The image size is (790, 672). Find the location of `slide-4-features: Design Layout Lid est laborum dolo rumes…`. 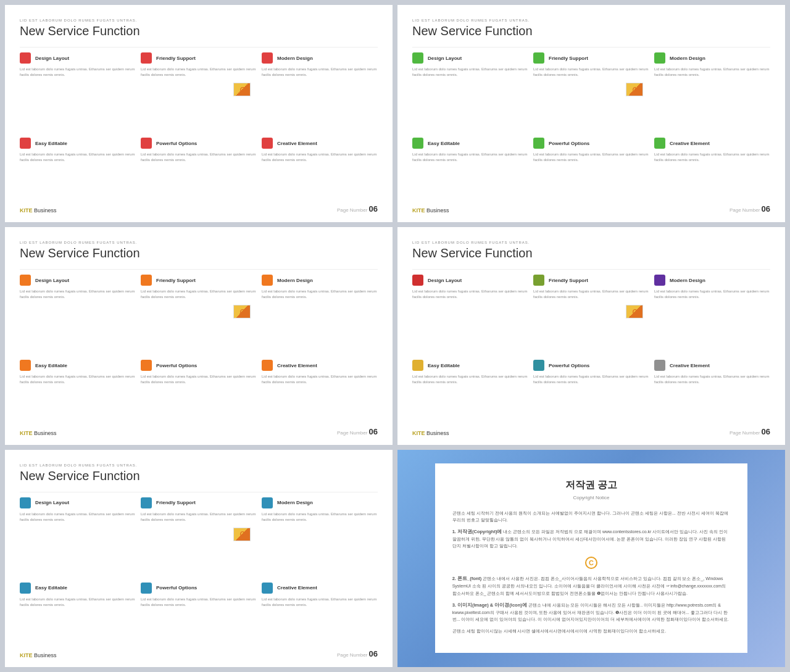

slide-4-features: Design Layout Lid est laborum dolo rumes… is located at coordinates (591, 347).